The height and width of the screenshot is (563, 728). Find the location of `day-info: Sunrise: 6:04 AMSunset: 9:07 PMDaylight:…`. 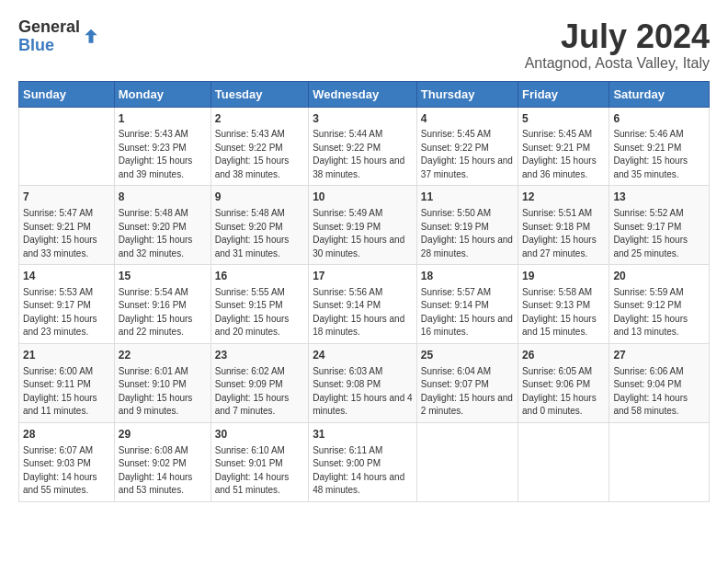

day-info: Sunrise: 6:04 AMSunset: 9:07 PMDaylight:… is located at coordinates (467, 392).